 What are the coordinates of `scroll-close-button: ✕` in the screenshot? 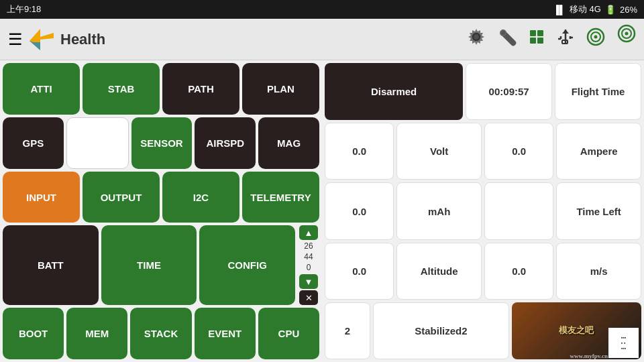 It's located at (309, 298).